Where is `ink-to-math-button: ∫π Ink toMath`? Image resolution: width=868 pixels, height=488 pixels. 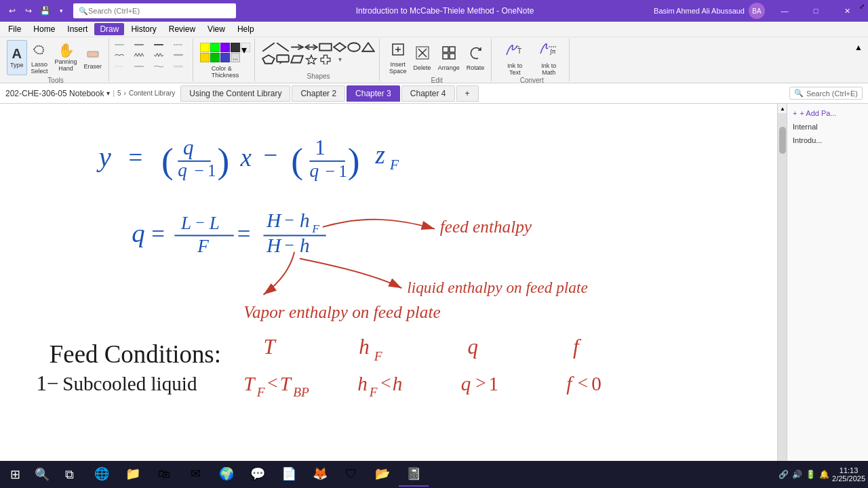 ink-to-math-button: ∫π Ink toMath is located at coordinates (549, 58).